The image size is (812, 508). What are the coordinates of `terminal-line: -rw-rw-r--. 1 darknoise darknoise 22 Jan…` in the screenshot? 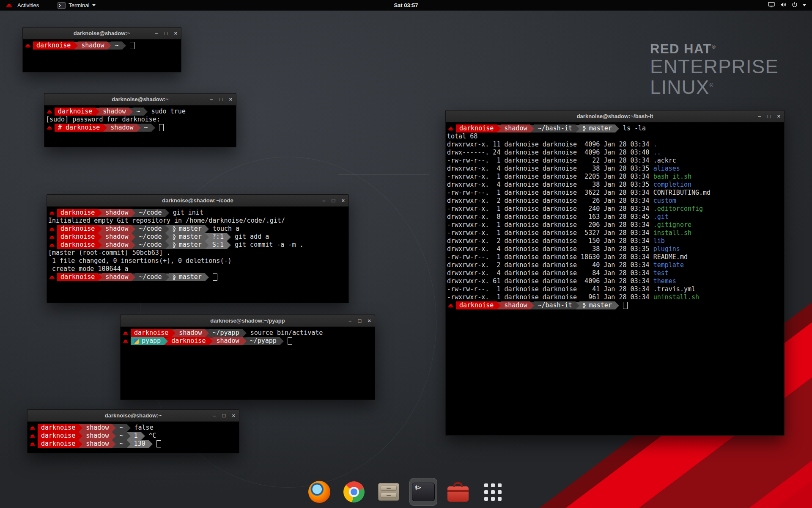 It's located at (615, 161).